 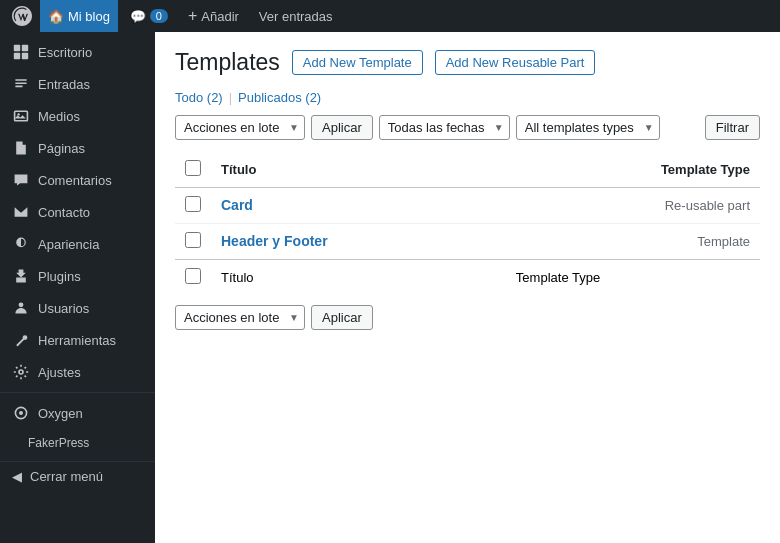 What do you see at coordinates (468, 241) in the screenshot?
I see `table-row: Header y Footer Template` at bounding box center [468, 241].